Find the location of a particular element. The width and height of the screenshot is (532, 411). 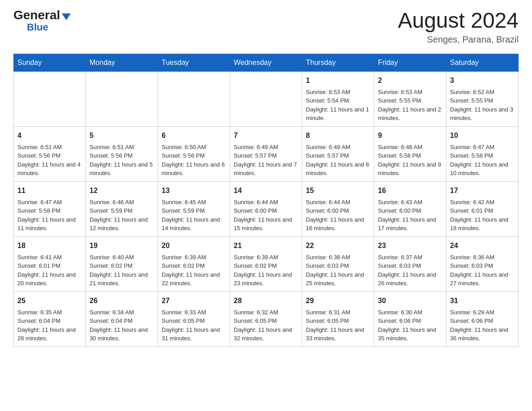

day-number: 8 is located at coordinates (338, 136).